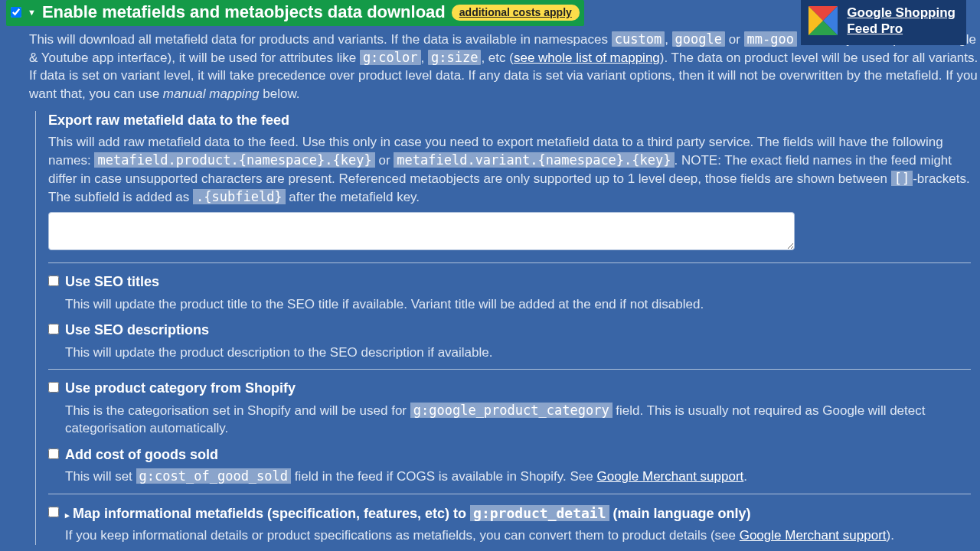 This screenshot has height=551, width=980. What do you see at coordinates (54, 281) in the screenshot?
I see `seo-titles-checkbox` at bounding box center [54, 281].